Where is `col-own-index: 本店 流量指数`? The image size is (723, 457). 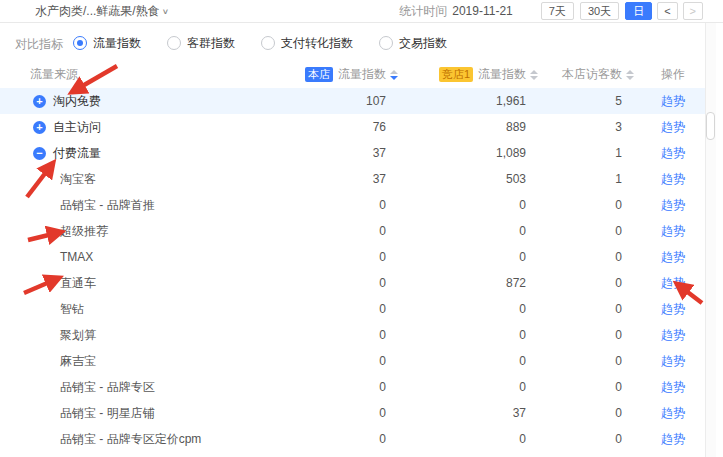 col-own-index: 本店 流量指数 is located at coordinates (321, 74).